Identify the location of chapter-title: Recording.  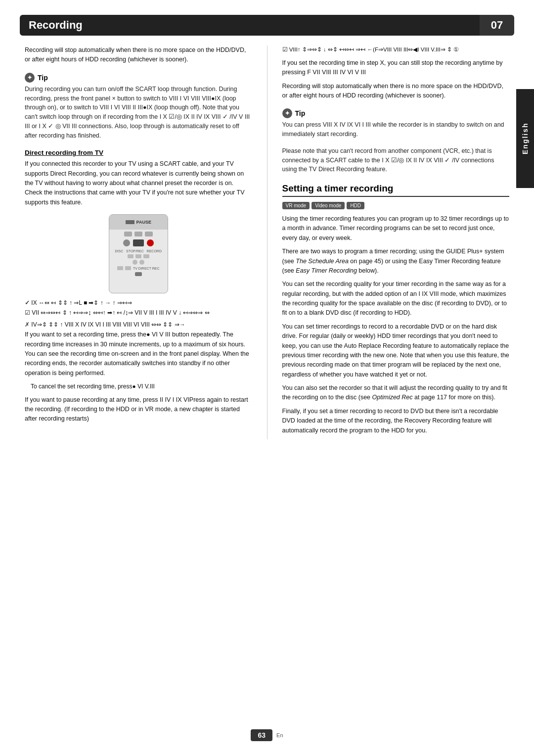
(250, 25).